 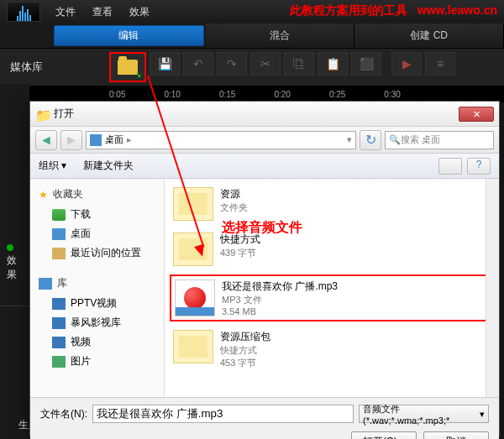 What do you see at coordinates (171, 94) in the screenshot?
I see `ruler-tick: 0:10` at bounding box center [171, 94].